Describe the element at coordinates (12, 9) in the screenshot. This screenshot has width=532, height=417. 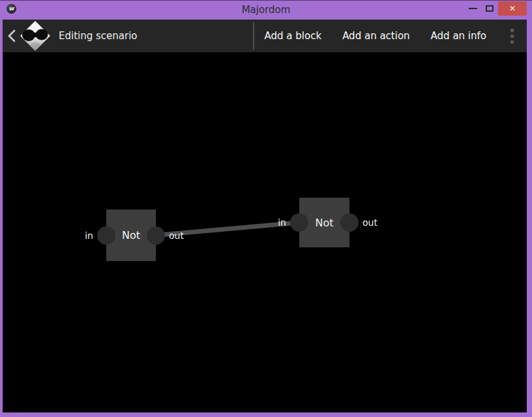
I see `app-window-icon: w` at that location.